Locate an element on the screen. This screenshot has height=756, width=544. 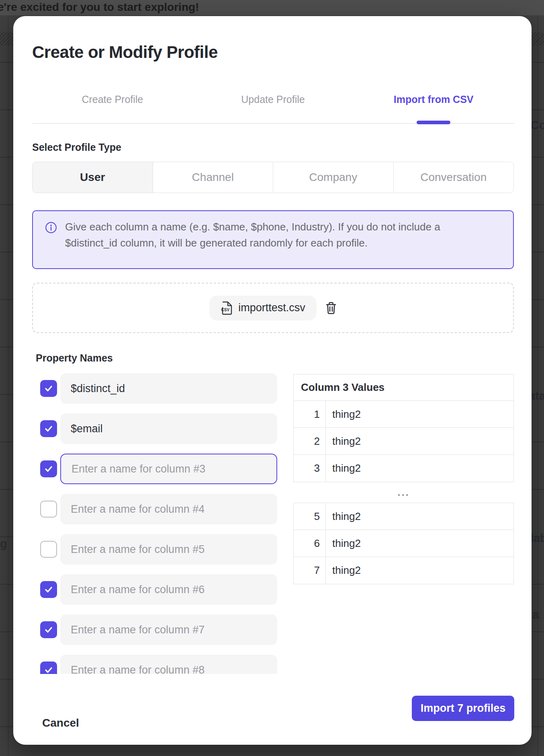
column-5-checkbox is located at coordinates (49, 549).